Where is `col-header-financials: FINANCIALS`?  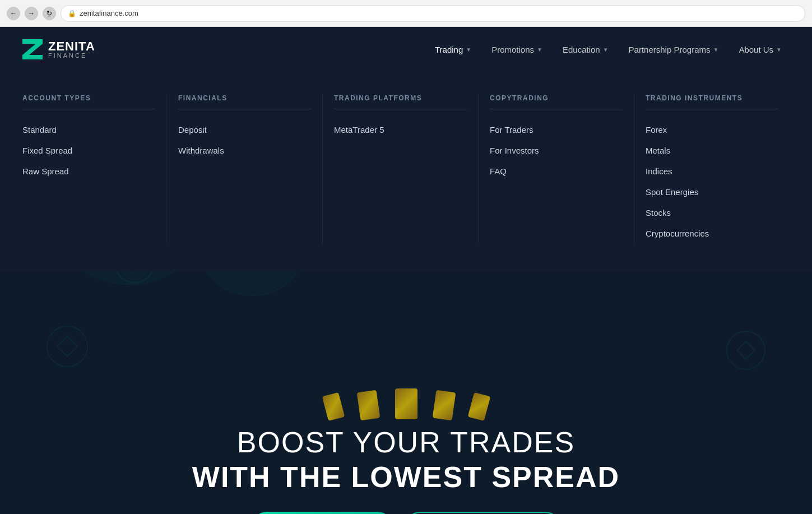
col-header-financials: FINANCIALS is located at coordinates (244, 102).